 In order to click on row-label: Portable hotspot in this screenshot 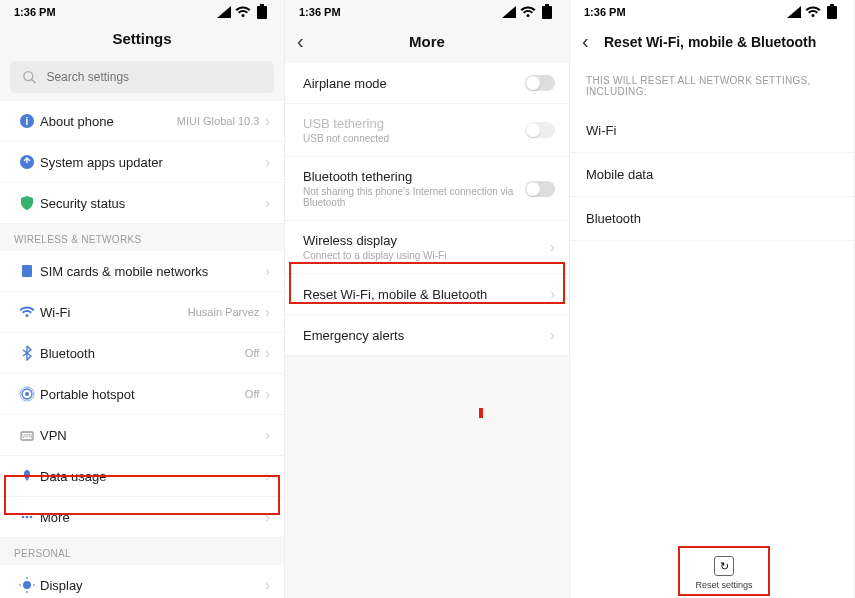, I will do `click(142, 394)`.